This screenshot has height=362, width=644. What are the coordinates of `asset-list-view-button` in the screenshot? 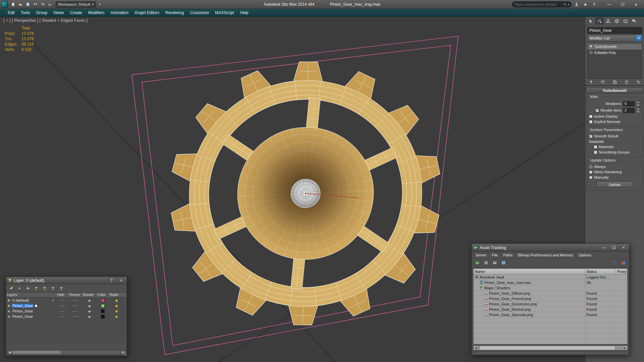 It's located at (486, 263).